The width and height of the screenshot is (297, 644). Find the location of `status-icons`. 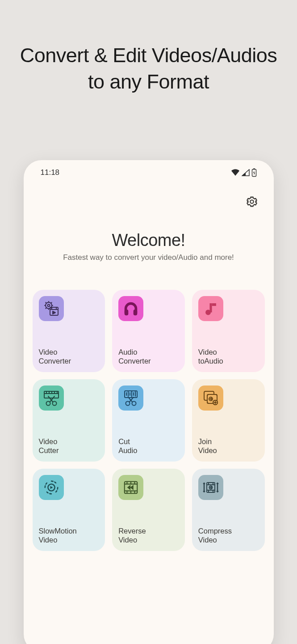

status-icons is located at coordinates (244, 173).